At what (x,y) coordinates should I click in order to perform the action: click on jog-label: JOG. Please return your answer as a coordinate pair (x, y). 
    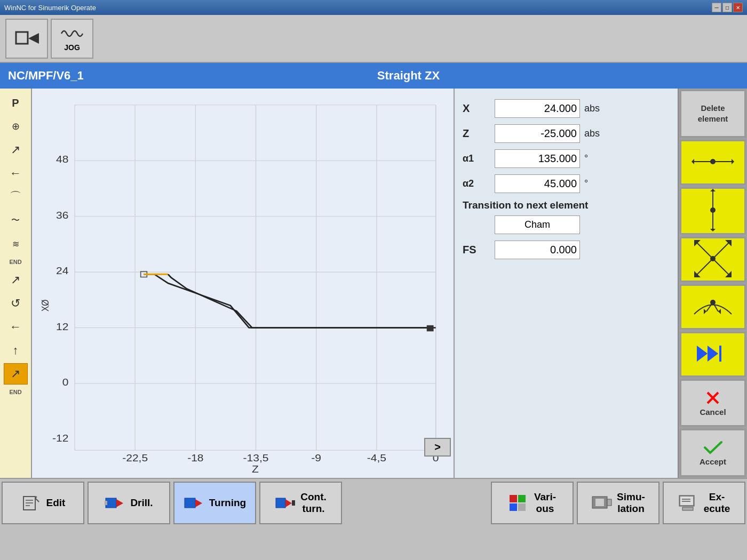
    Looking at the image, I should click on (72, 47).